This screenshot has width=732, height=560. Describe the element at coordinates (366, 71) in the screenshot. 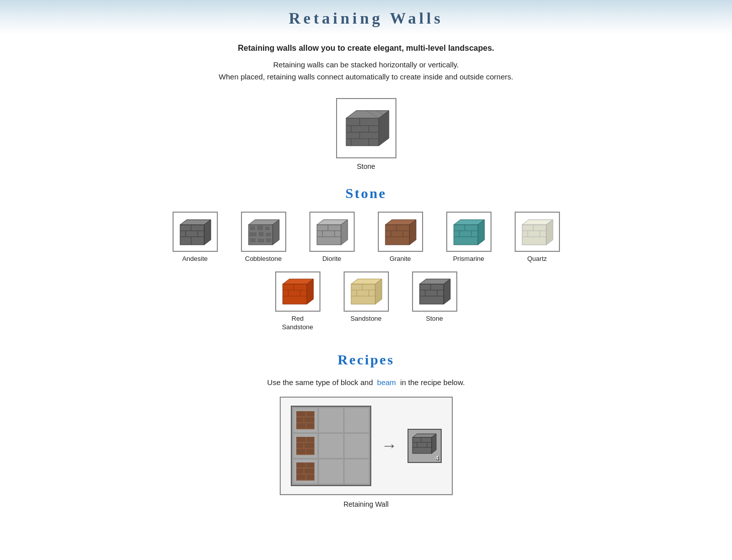

I see `intro-text: Retaining walls can be stacked horizonta…` at that location.